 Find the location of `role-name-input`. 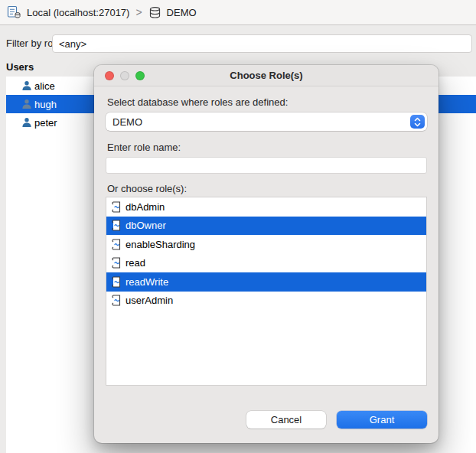

role-name-input is located at coordinates (266, 165).